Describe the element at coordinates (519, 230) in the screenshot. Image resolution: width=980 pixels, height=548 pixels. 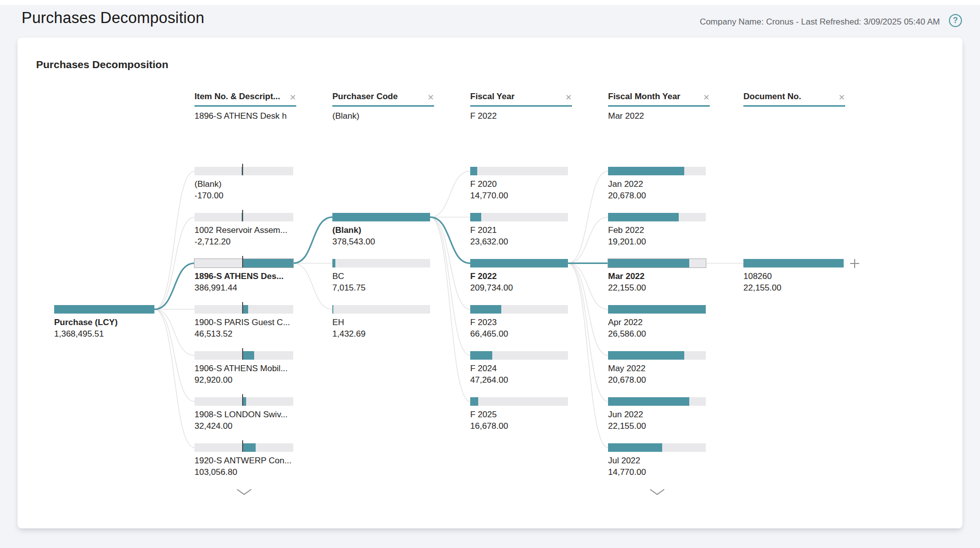
I see `tree-node: F 202123,632.00` at that location.